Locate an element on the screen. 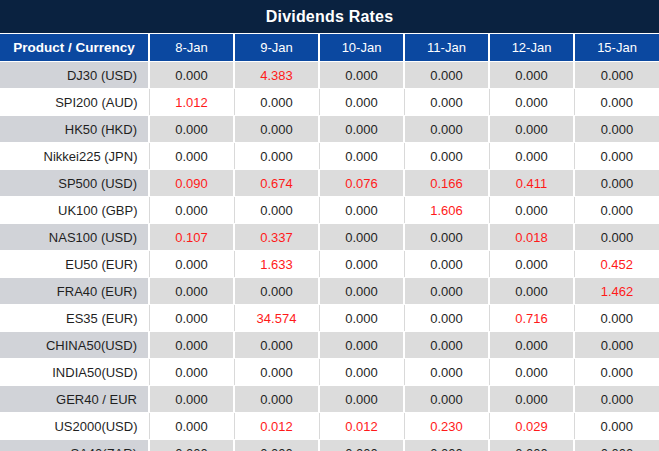 The image size is (659, 451). table-row: Nikkei225 (JPN)0.0000.0000.0000.0000.000… is located at coordinates (330, 156).